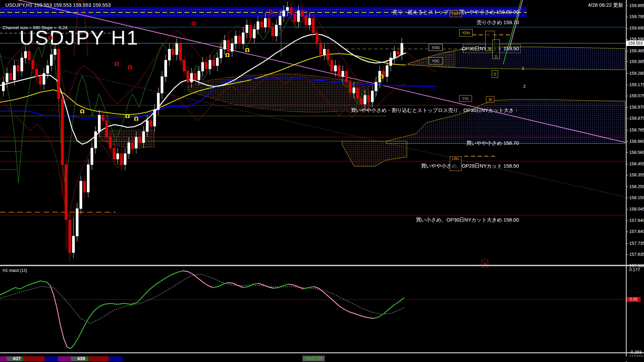 This screenshot has width=644, height=362. Describe the element at coordinates (637, 107) in the screenshot. I see `price-axis-label: 158.970` at that location.